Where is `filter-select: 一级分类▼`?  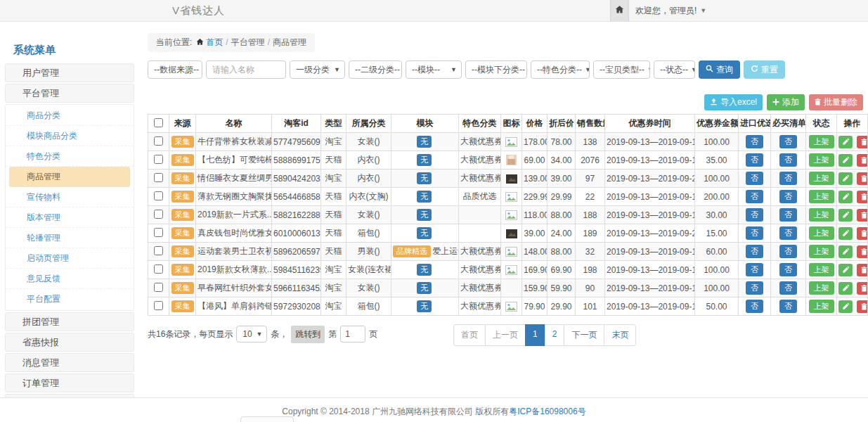
filter-select: 一级分类▼ is located at coordinates (318, 70).